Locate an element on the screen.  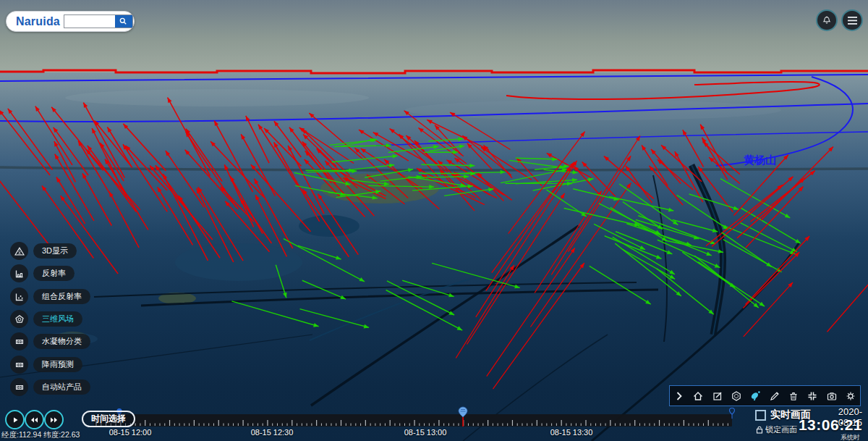
camera-icon is located at coordinates (832, 396).